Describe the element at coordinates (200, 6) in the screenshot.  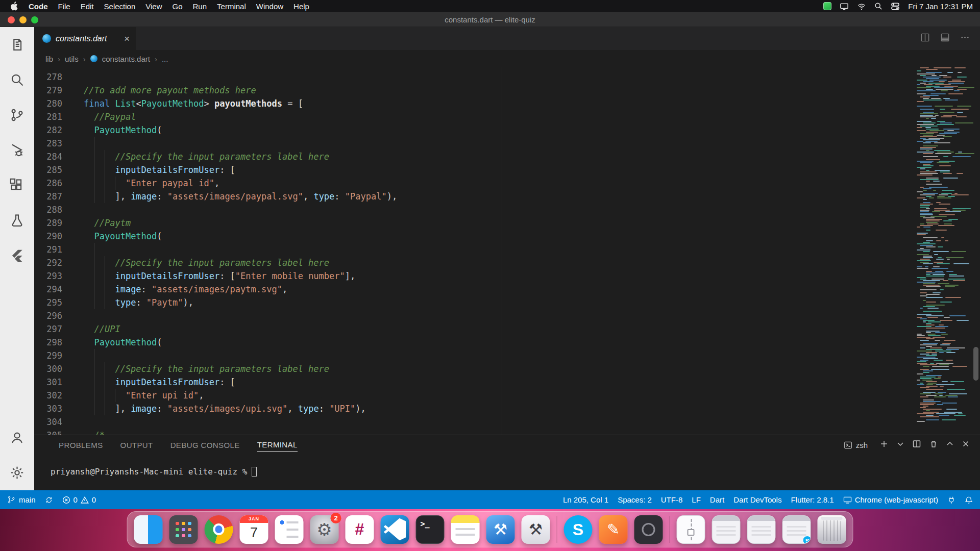
I see `menu-item-run: Run` at that location.